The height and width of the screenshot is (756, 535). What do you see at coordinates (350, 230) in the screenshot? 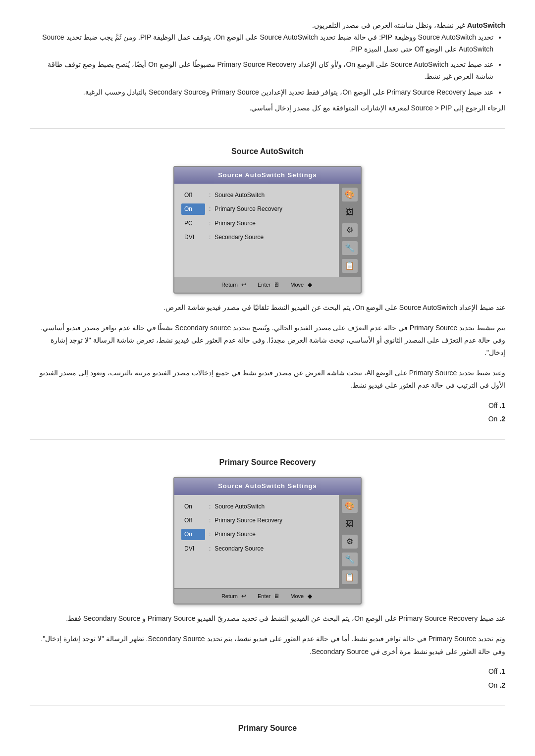
I see `sidebar-icon-3: ⚙` at bounding box center [350, 230].